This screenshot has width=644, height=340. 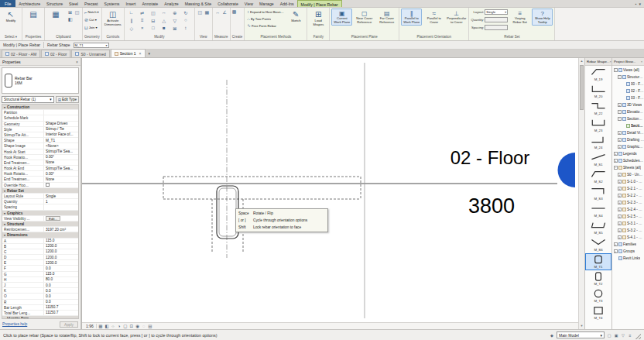 What do you see at coordinates (8, 3) in the screenshot?
I see `ribbon-tab-file: File` at bounding box center [8, 3].